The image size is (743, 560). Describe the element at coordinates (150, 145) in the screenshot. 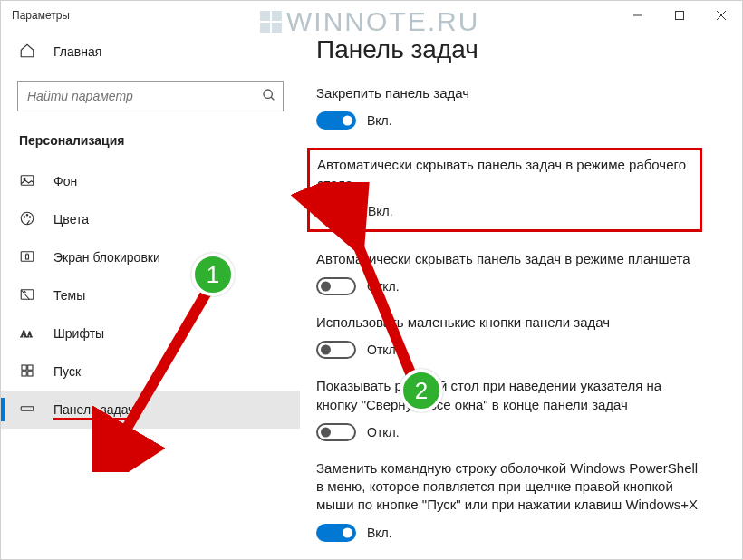

I see `section-heading: Персонализация` at that location.